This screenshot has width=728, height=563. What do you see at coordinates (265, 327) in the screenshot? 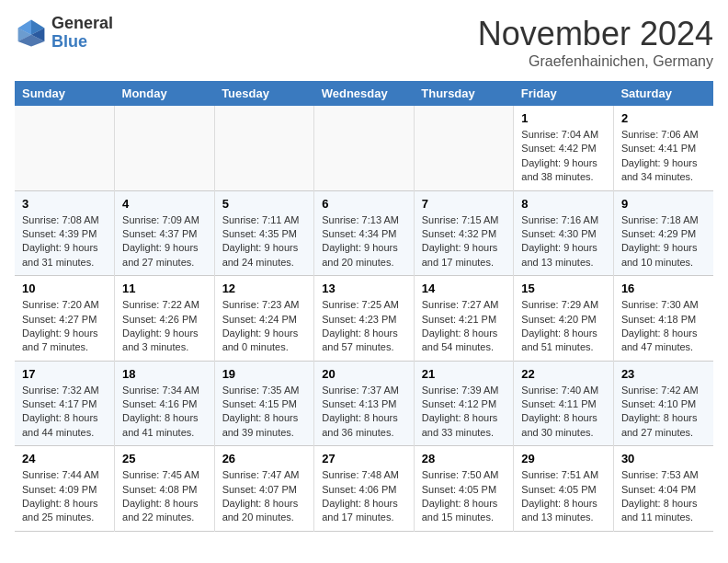
I see `day-info-12: Sunrise: 7:23 AMSunset: 4:24 PMDaylight:…` at bounding box center [265, 327].